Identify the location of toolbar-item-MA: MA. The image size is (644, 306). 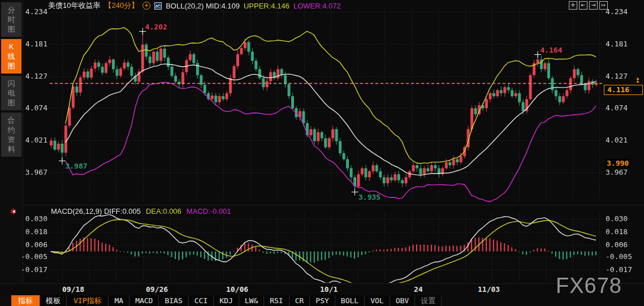
(119, 301).